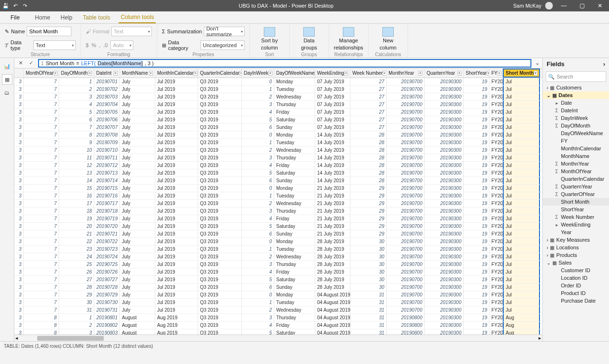  I want to click on column-header-DateInt: DateInt▾, so click(107, 73).